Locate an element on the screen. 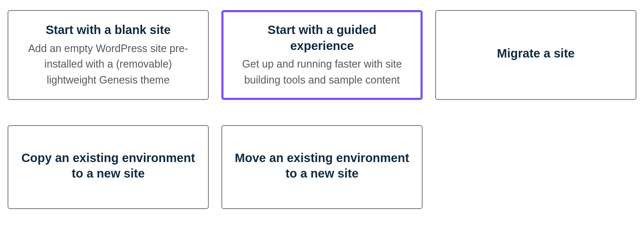 This screenshot has width=644, height=233. option-card-migrate-site: Migrate a site is located at coordinates (536, 55).